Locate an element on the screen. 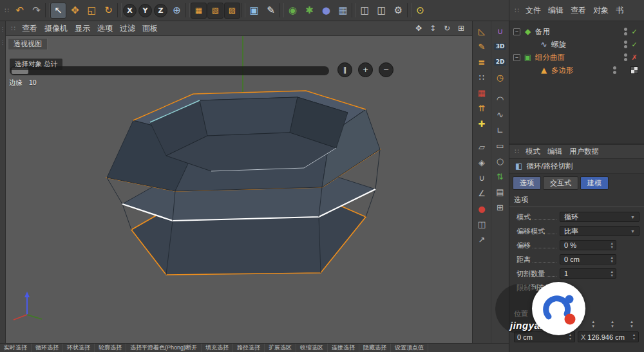 The width and height of the screenshot is (644, 352). texture-tag-icon is located at coordinates (634, 70).